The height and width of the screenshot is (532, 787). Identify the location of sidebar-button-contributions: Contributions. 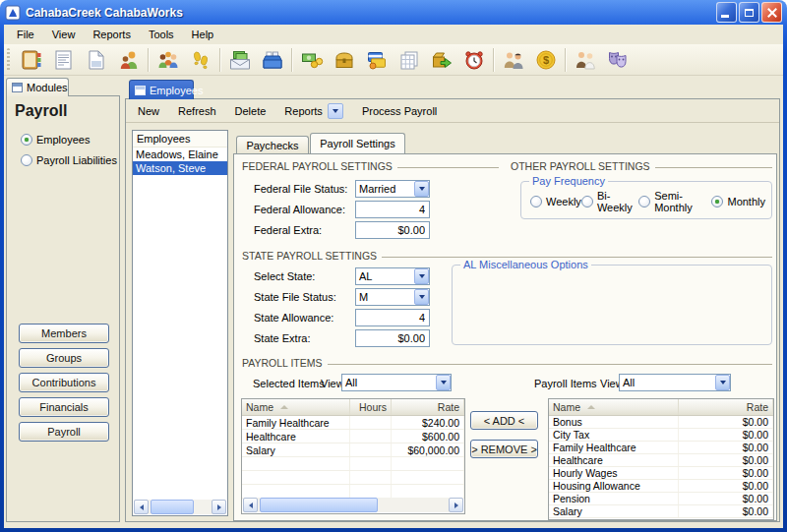
(64, 383).